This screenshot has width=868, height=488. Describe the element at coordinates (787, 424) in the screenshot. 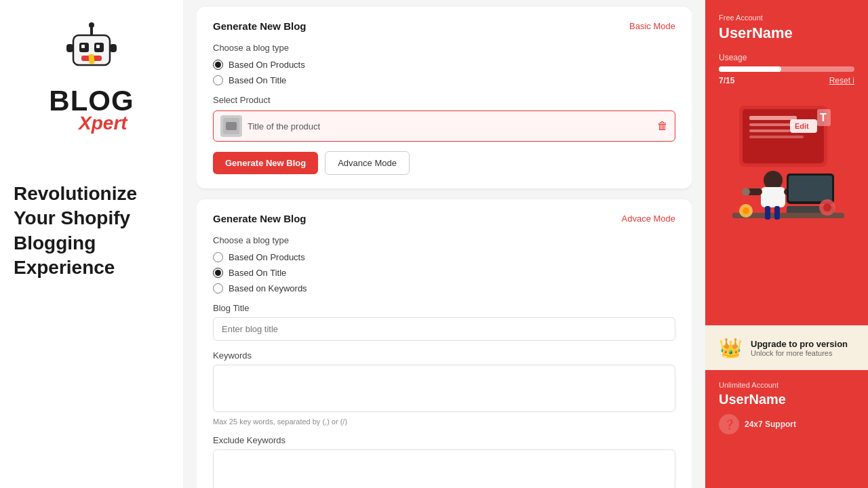

I see `support-row: ❓ 24x7 Support` at that location.